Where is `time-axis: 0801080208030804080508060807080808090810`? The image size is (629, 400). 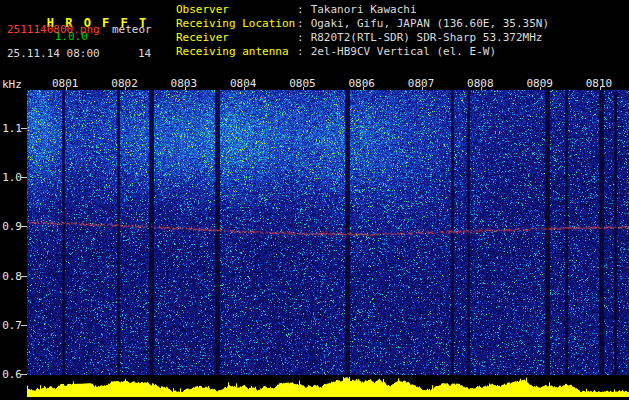
time-axis: 0801080208030804080508060807080808090810 is located at coordinates (314, 84).